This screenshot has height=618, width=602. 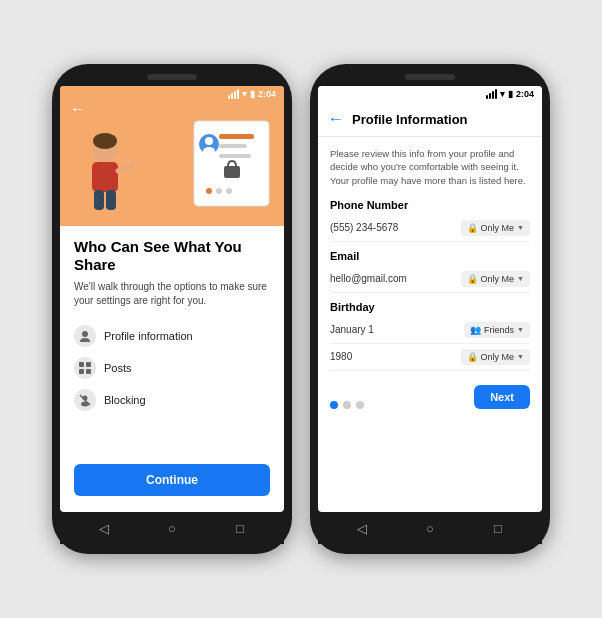 What do you see at coordinates (352, 330) in the screenshot?
I see `birthday-value-1: January 1` at bounding box center [352, 330].